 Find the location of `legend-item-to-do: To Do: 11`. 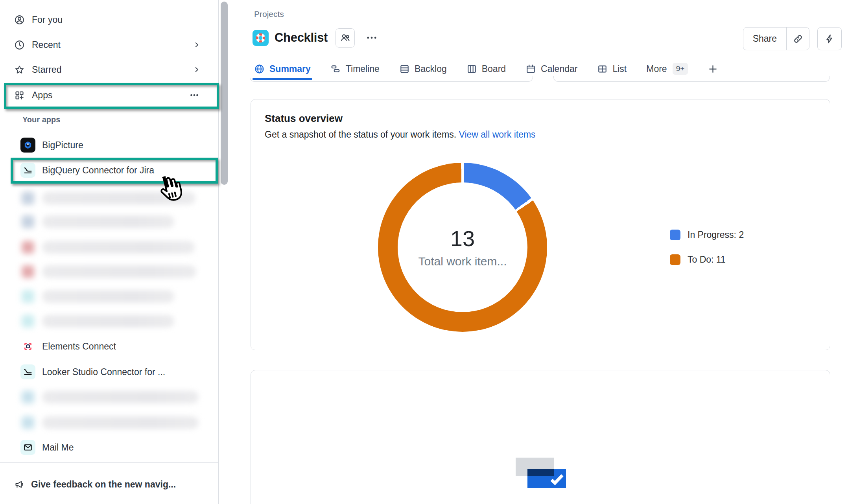

legend-item-to-do: To Do: 11 is located at coordinates (707, 259).